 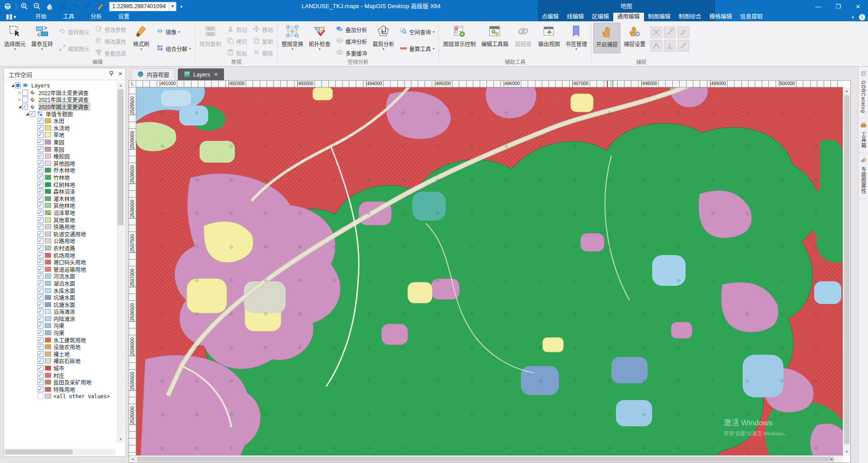 What do you see at coordinates (486, 459) in the screenshot?
I see `scrollbar-thumb` at bounding box center [486, 459].